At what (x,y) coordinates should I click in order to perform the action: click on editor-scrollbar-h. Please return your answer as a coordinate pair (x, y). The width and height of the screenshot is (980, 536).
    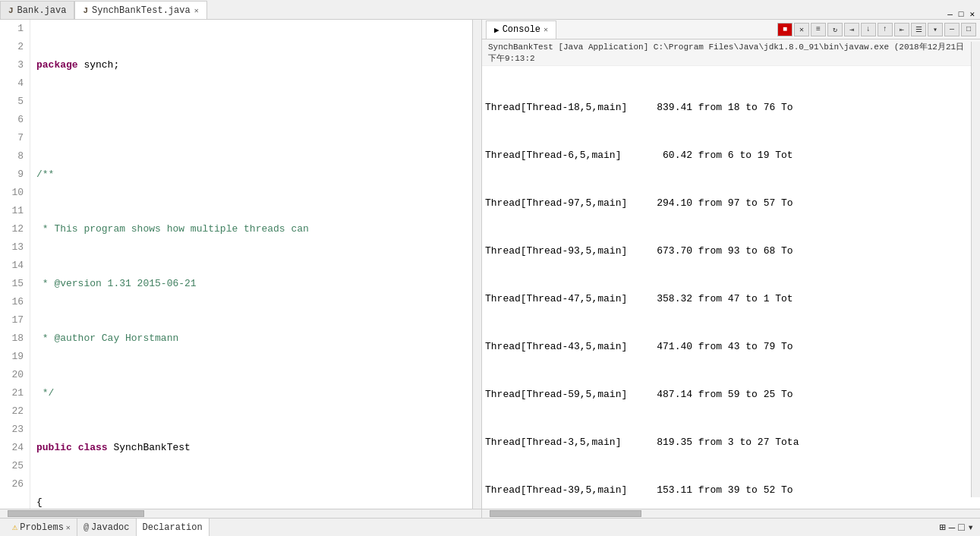
    Looking at the image, I should click on (241, 513).